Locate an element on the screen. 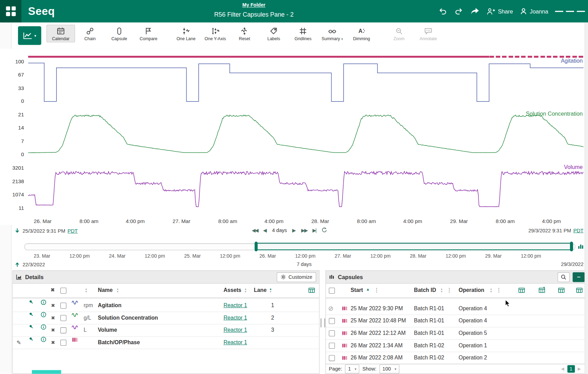 This screenshot has height=374, width=588. add-properties-column-icon is located at coordinates (522, 290).